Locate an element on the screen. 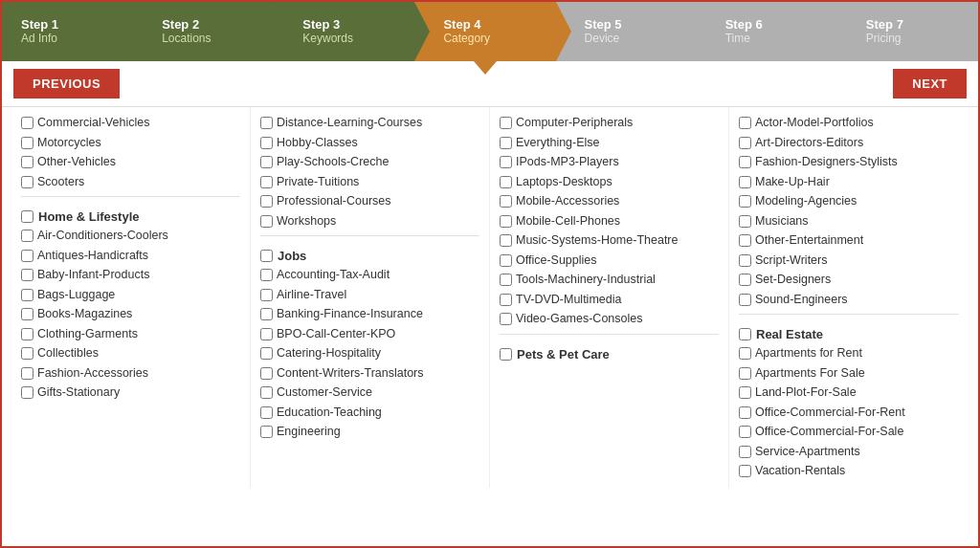  checkbox-sound-engineers is located at coordinates (745, 300).